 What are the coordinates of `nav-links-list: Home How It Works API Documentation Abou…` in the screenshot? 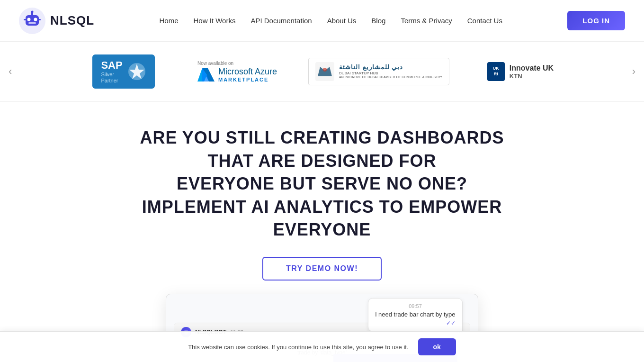 It's located at (331, 21).